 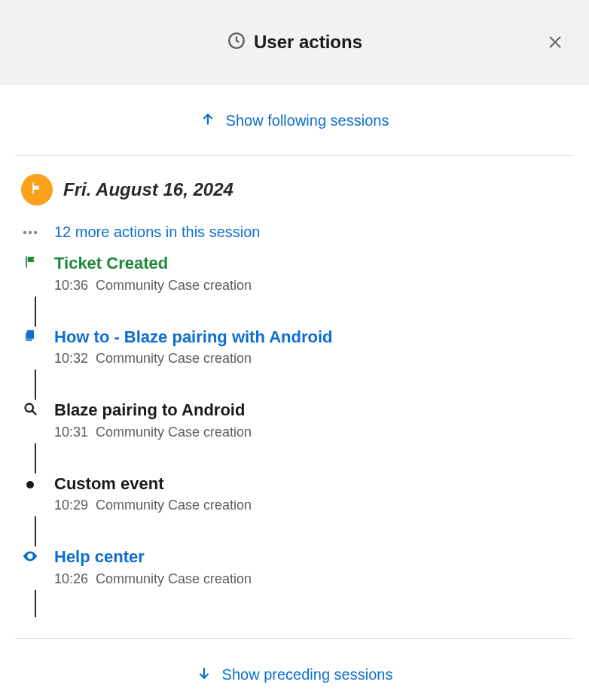 What do you see at coordinates (311, 557) in the screenshot?
I see `event-title-link: Help center` at bounding box center [311, 557].